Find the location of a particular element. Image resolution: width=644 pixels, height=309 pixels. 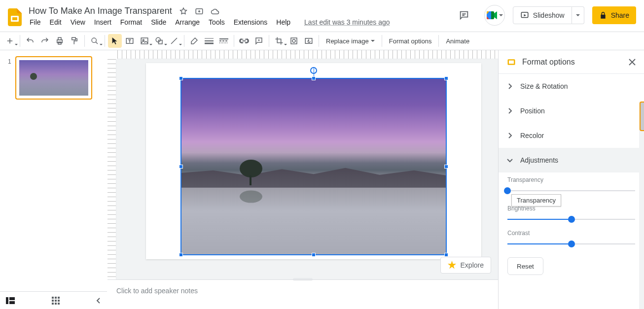

filmstrip-collapse-icon is located at coordinates (99, 301).